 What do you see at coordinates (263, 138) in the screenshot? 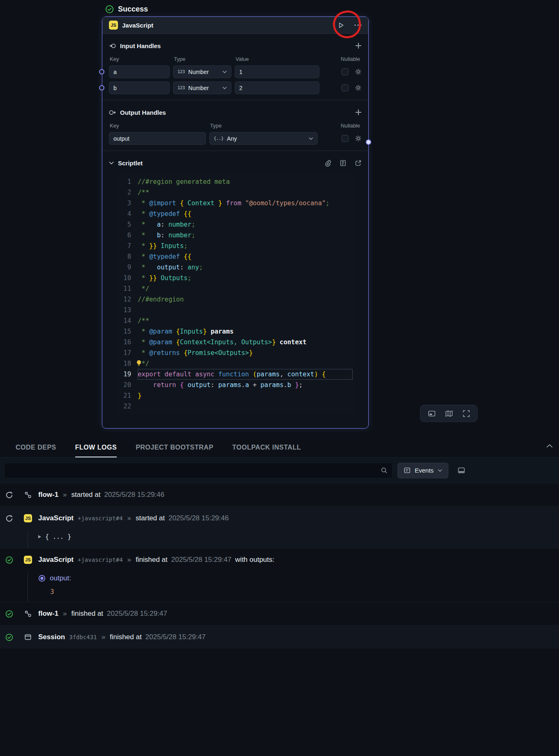
I see `type-select: {..} Any` at bounding box center [263, 138].